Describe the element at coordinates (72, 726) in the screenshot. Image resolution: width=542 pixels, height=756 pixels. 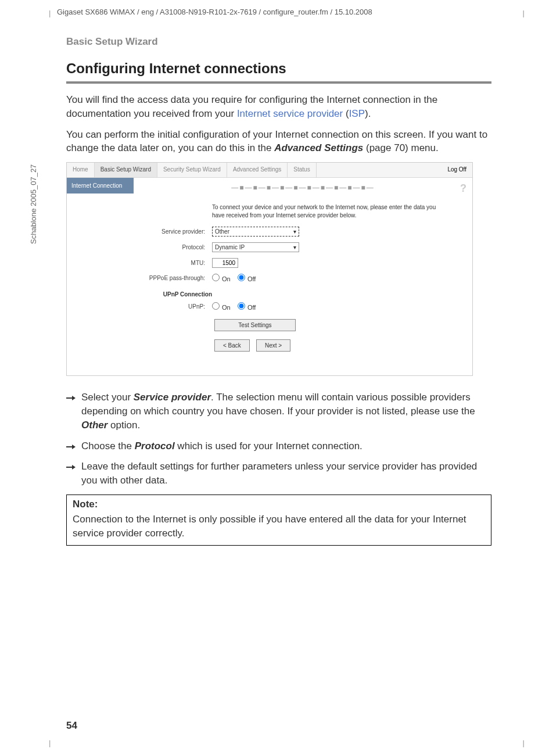
I see `page-number: 54` at that location.